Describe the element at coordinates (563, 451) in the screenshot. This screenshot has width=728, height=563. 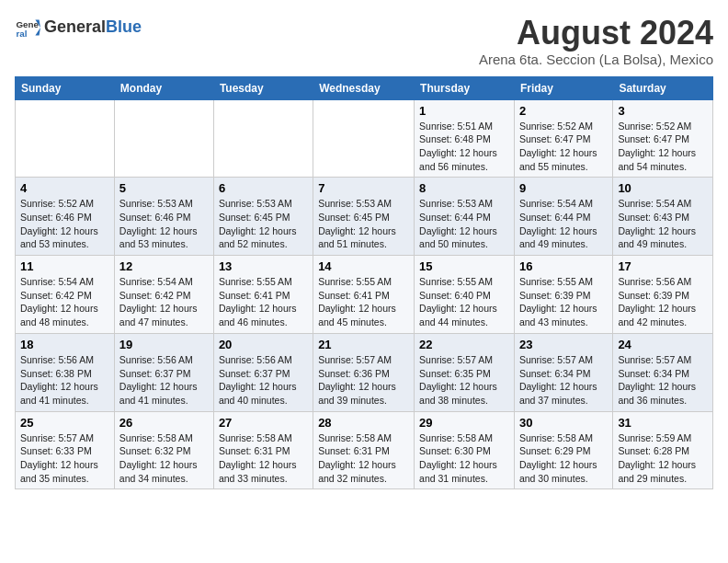
I see `cell-content-line: Sunset: 6:29 PM` at that location.